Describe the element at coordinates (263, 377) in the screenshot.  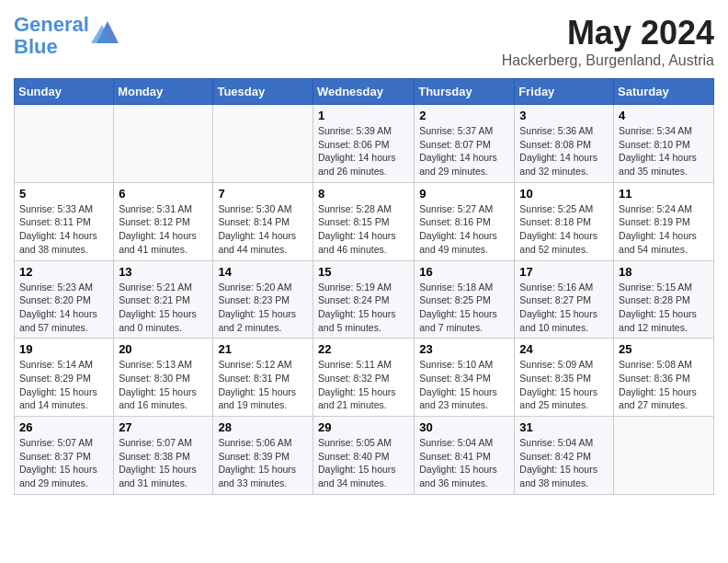
I see `calendar-cell: 21Sunrise: 5:12 AMSunset: 8:31 PMDayligh…` at that location.